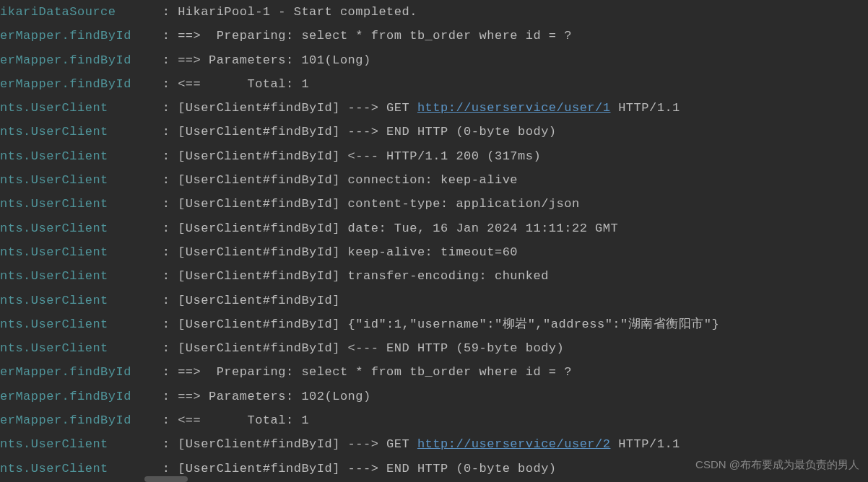 The height and width of the screenshot is (482, 868). I want to click on log-message: HikariPool-1 - Start completed., so click(298, 12).